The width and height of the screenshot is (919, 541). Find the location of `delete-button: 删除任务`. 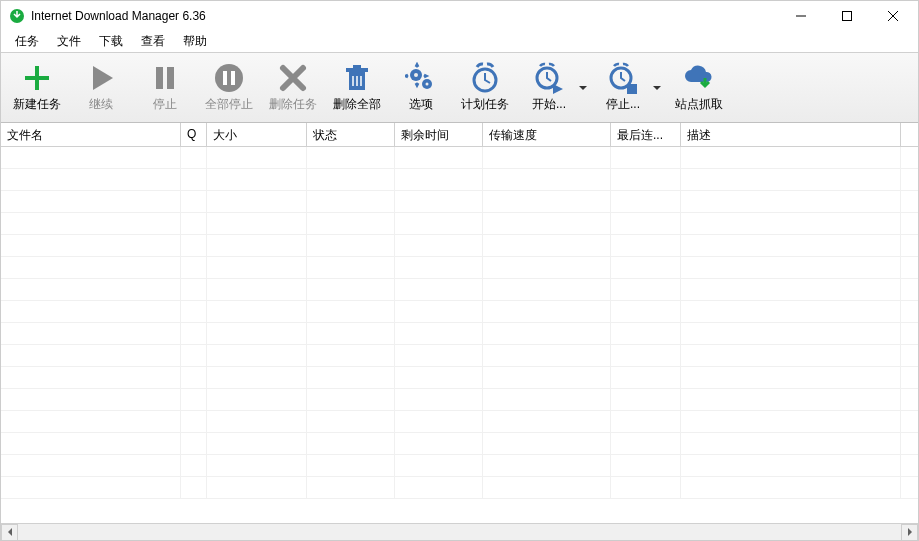

delete-button: 删除任务 is located at coordinates (293, 88).